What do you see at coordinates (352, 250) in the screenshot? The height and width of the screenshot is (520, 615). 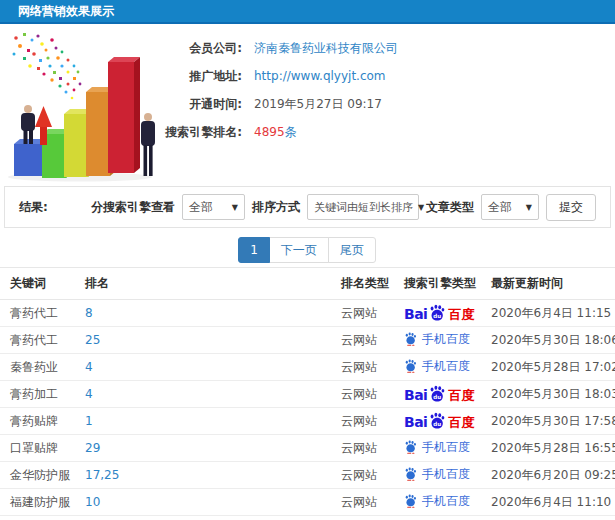 I see `last-page-button: 尾页` at bounding box center [352, 250].